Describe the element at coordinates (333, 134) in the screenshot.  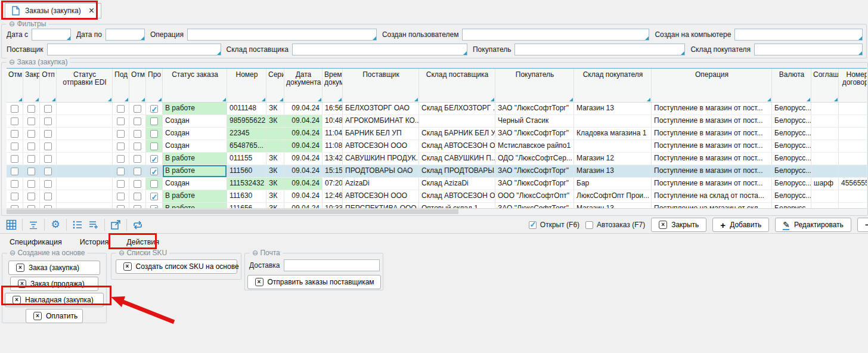
I see `cell-time: 11:04` at that location.